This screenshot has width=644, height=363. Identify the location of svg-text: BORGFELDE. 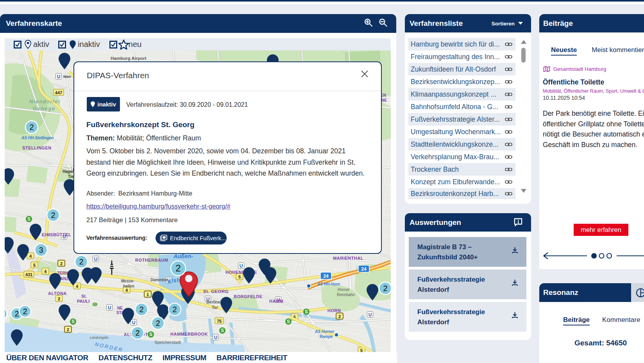
(248, 297).